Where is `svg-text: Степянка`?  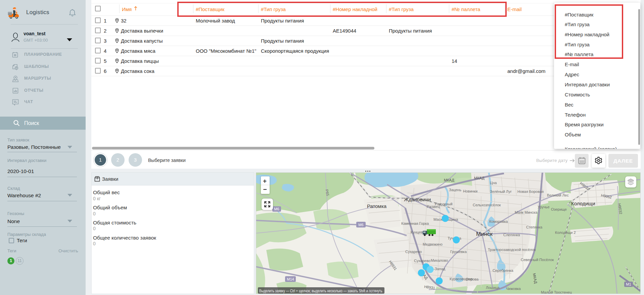
svg-text: Степянка is located at coordinates (535, 227).